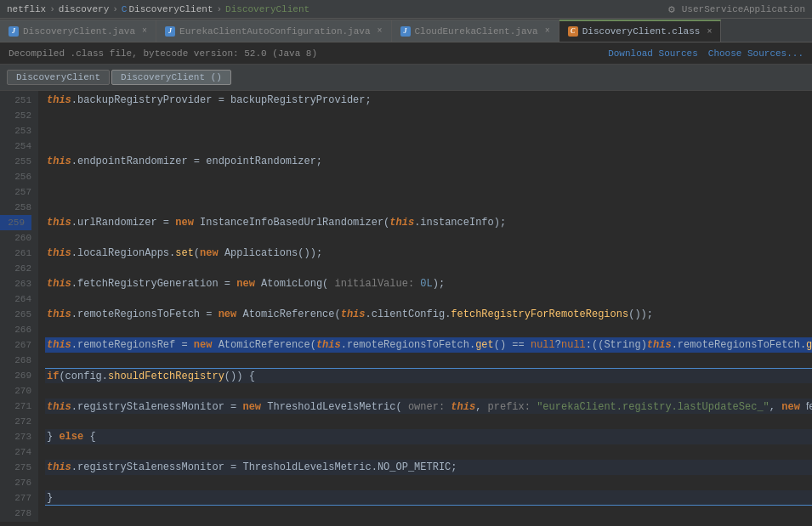  Describe the element at coordinates (124, 9) in the screenshot. I see `breadcrumb-icon: C` at that location.